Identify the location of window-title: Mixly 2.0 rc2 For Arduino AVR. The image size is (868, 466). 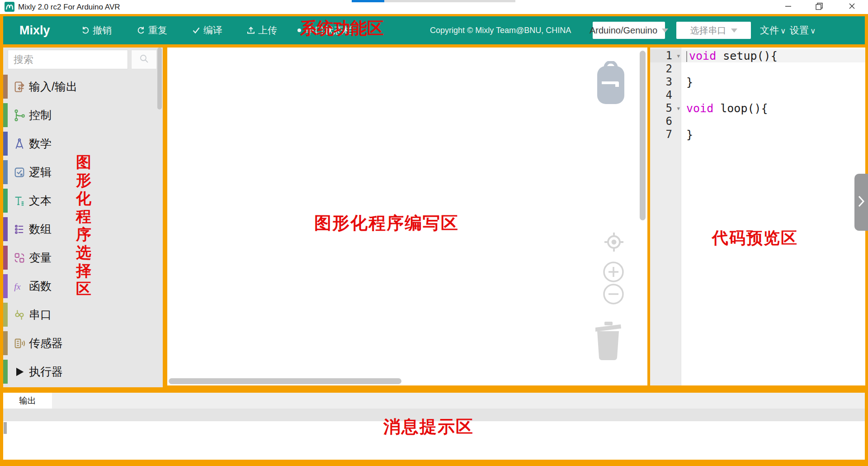
(69, 7).